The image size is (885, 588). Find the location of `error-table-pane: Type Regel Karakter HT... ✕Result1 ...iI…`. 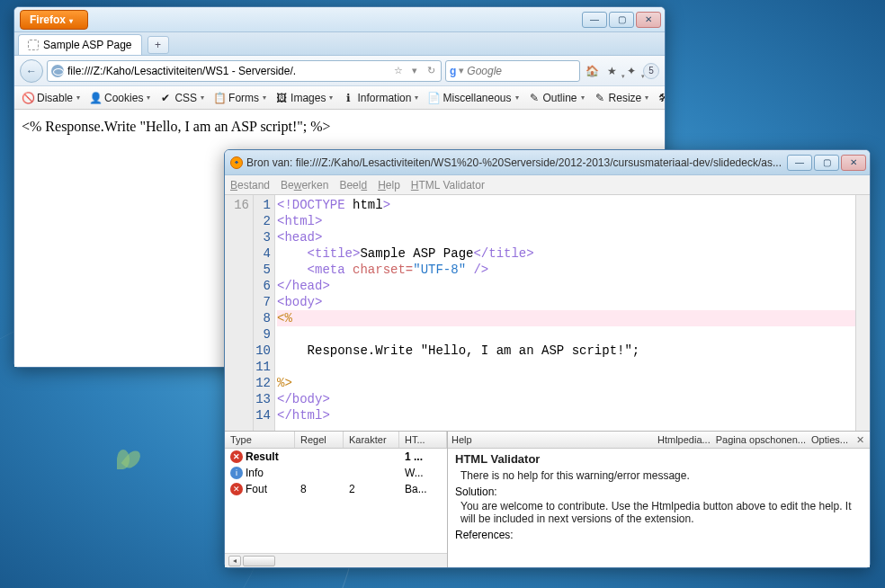

error-table-pane: Type Regel Karakter HT... ✕Result1 ...iI… is located at coordinates (336, 500).